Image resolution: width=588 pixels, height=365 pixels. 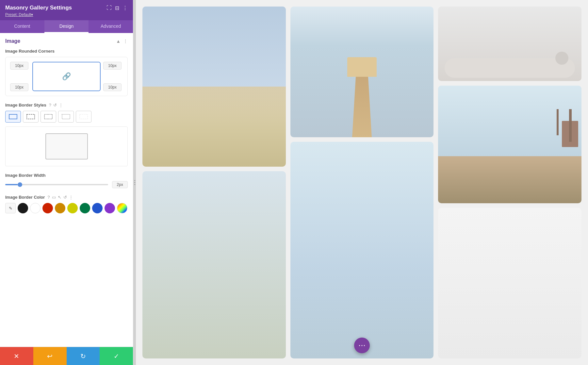 What do you see at coordinates (118, 41) in the screenshot?
I see `collapse-icon: ▲` at bounding box center [118, 41].